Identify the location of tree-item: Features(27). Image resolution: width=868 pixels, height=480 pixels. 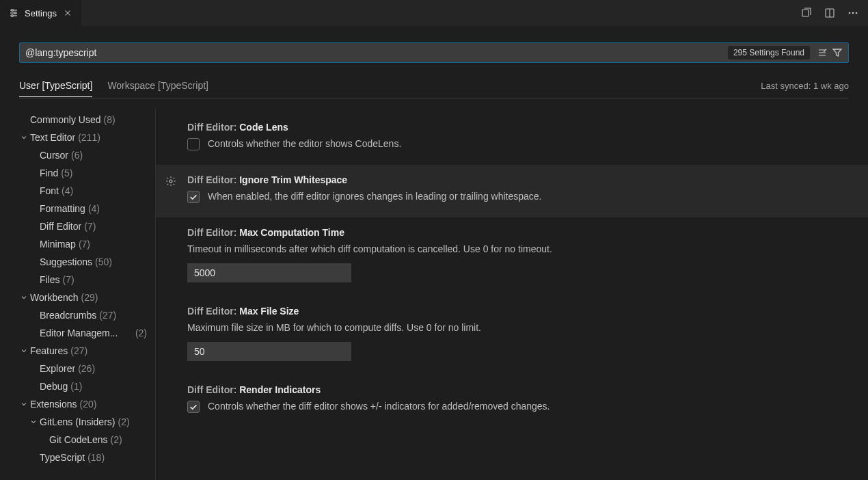
(78, 351).